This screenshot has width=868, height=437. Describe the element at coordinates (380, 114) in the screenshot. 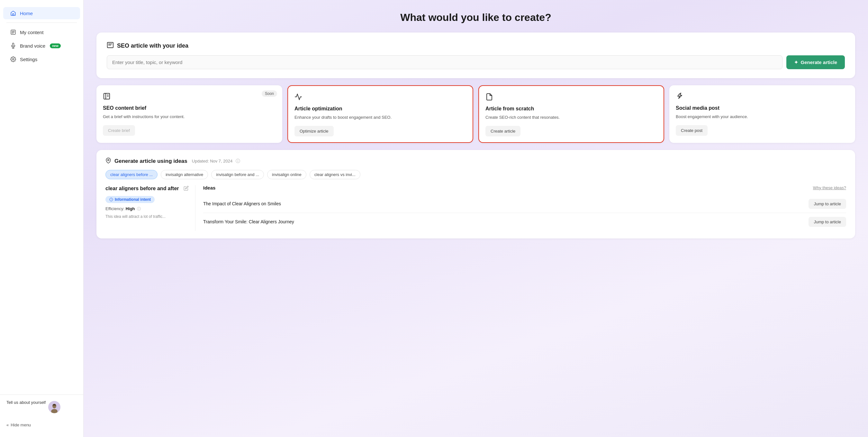

I see `feature-card-article-optimization: Article optimization Enhance your drafts…` at that location.